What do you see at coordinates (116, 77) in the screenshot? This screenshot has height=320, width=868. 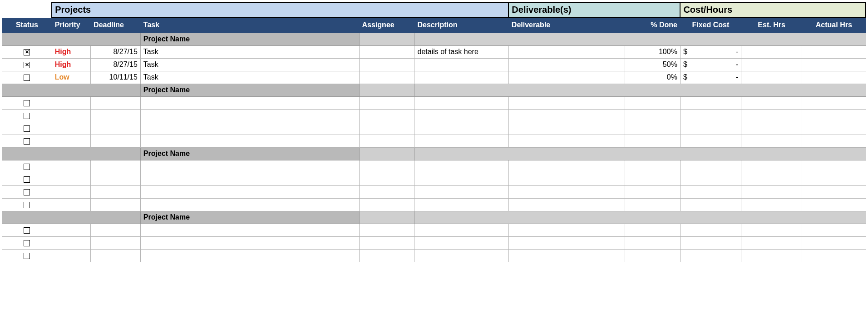 I see `cell-deadline: 10/11/15` at bounding box center [116, 77].